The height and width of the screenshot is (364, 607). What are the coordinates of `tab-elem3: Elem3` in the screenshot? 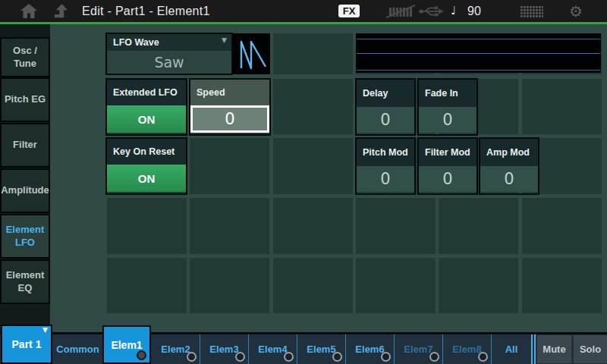 It's located at (225, 349).